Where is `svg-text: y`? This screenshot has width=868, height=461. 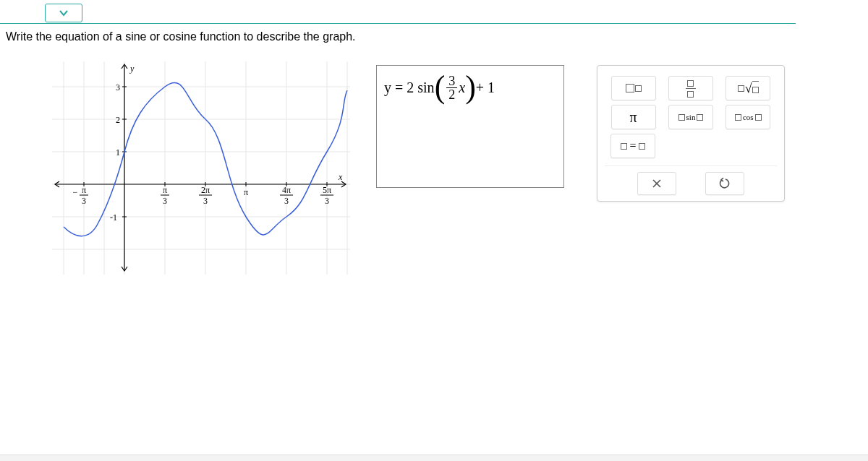 svg-text: y is located at coordinates (132, 69).